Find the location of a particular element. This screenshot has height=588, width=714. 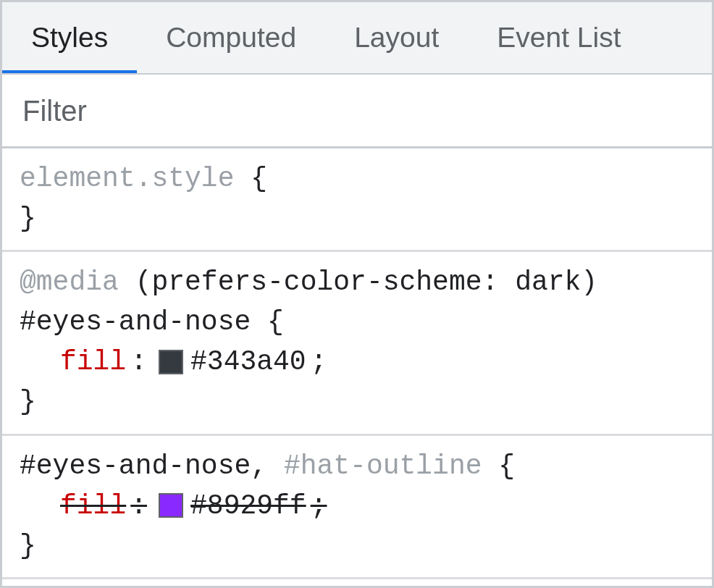

declaration-overridden: fill: #8929ff; is located at coordinates (357, 505).